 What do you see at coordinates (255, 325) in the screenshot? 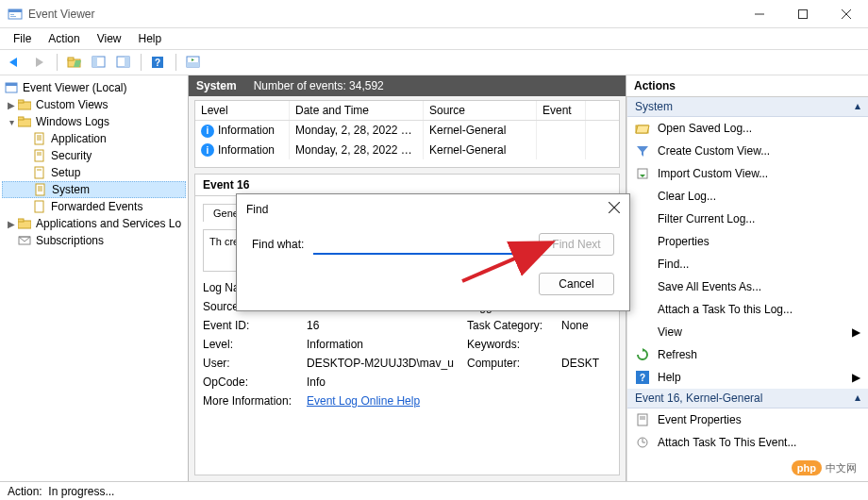
I see `lbl-eventid: Event ID:` at bounding box center [255, 325].